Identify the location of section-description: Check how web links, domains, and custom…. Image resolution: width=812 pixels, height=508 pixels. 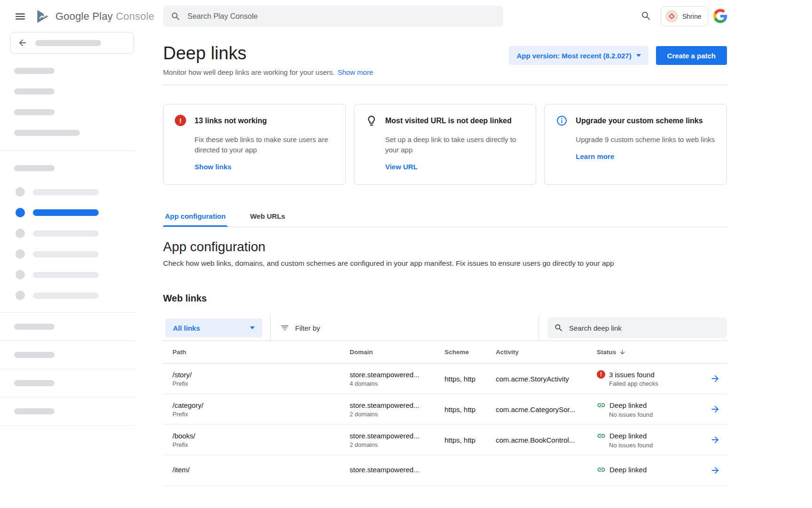
(445, 263).